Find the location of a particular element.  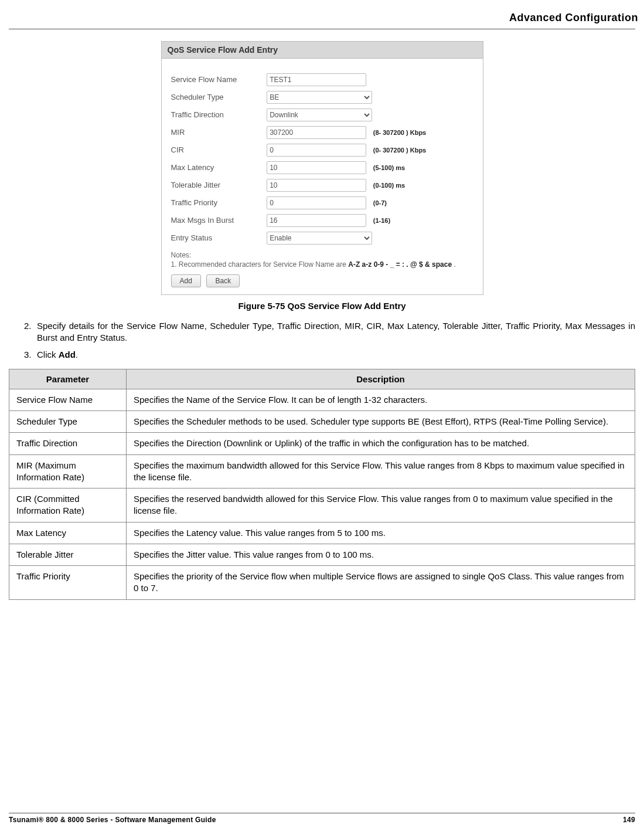

input-tolerable-jitter is located at coordinates (316, 185).